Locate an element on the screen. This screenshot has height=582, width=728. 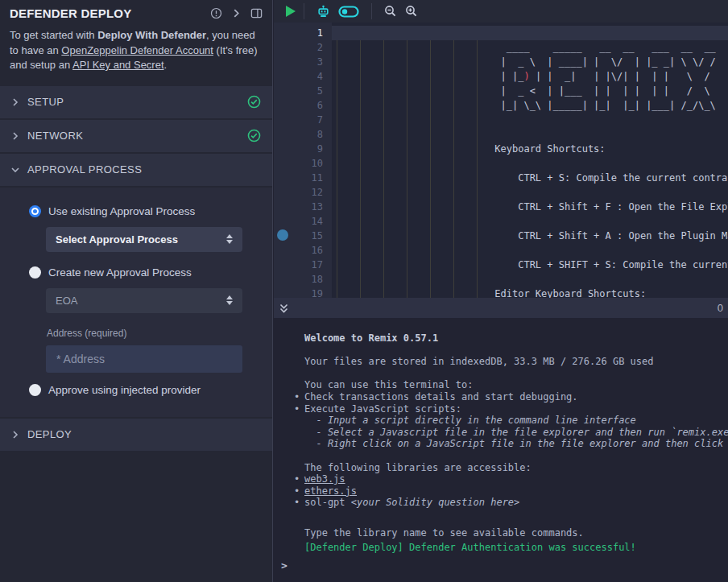
address-label: Address (required) is located at coordinates (159, 333).